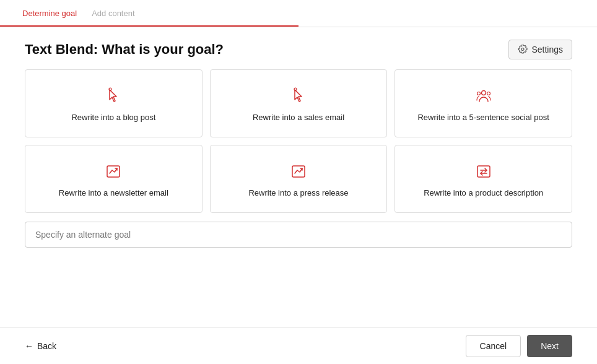 The image size is (597, 364). Describe the element at coordinates (483, 193) in the screenshot. I see `card-product-description-label: Rewrite into a product description` at that location.